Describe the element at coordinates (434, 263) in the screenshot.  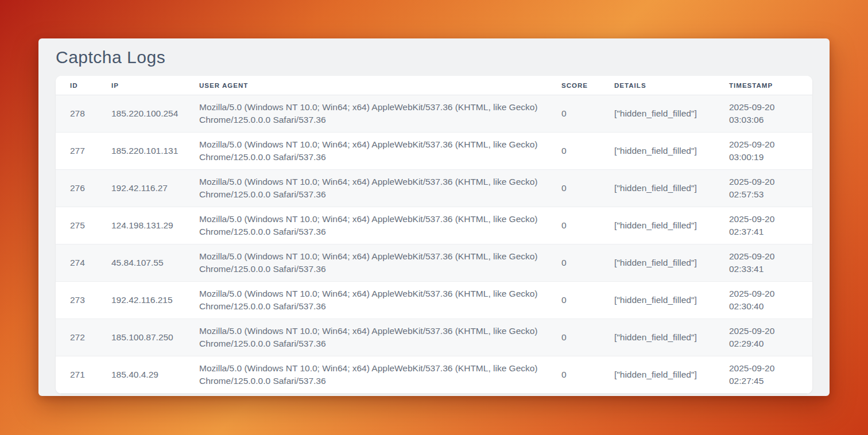
I see `table-row: 274 45.84.107.55 Mozilla/5.0 (Windows NT…` at that location.